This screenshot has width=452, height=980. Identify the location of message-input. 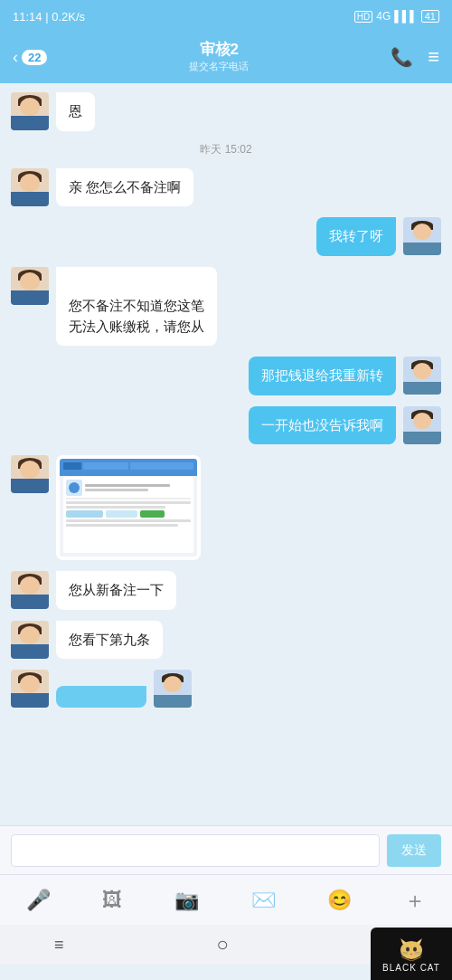
(195, 851).